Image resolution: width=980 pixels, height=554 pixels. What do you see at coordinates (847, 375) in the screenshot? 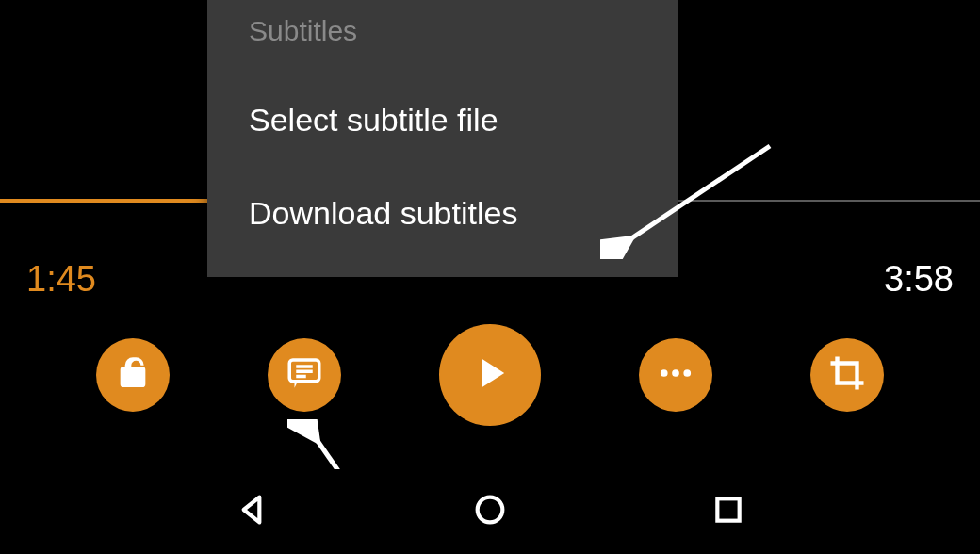
I see `crop-icon` at bounding box center [847, 375].